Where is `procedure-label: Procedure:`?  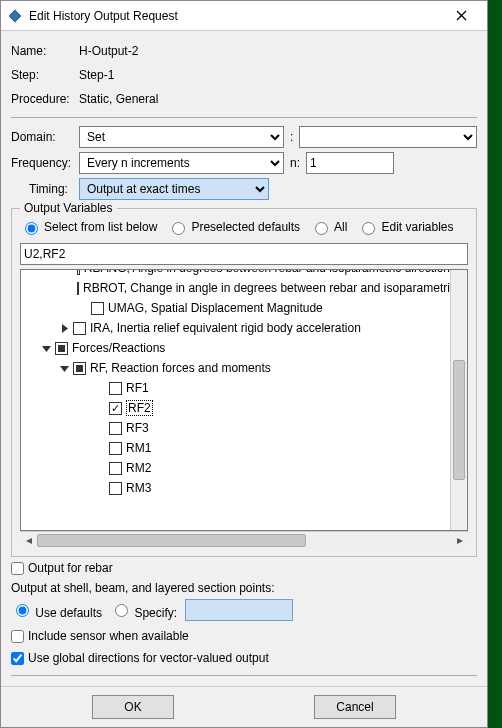
procedure-label: Procedure: is located at coordinates (45, 99).